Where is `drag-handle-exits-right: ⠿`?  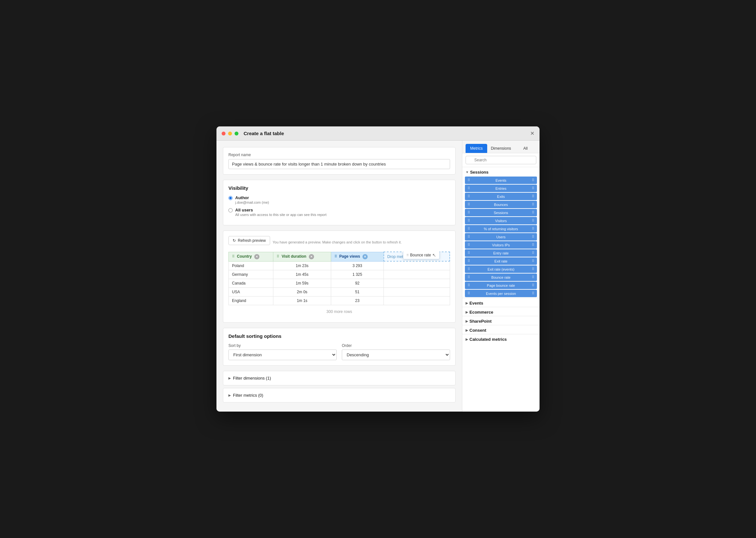
drag-handle-exits-right: ⠿ is located at coordinates (533, 196).